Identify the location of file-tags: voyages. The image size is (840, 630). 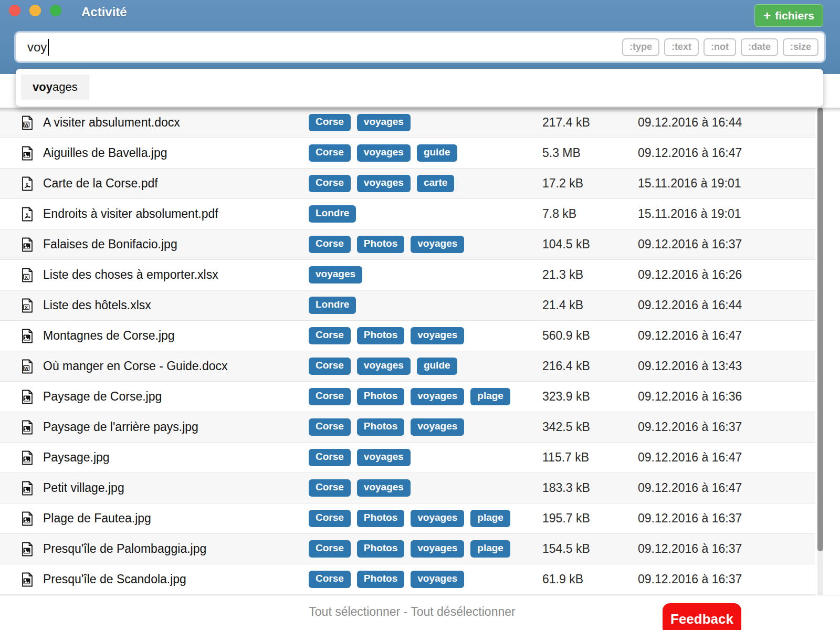
(425, 275).